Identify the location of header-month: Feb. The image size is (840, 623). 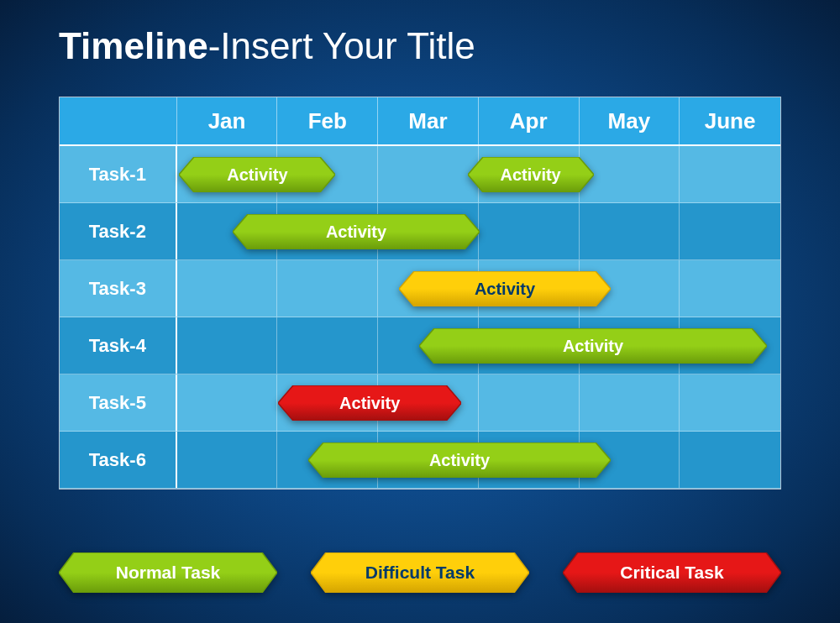
(328, 121).